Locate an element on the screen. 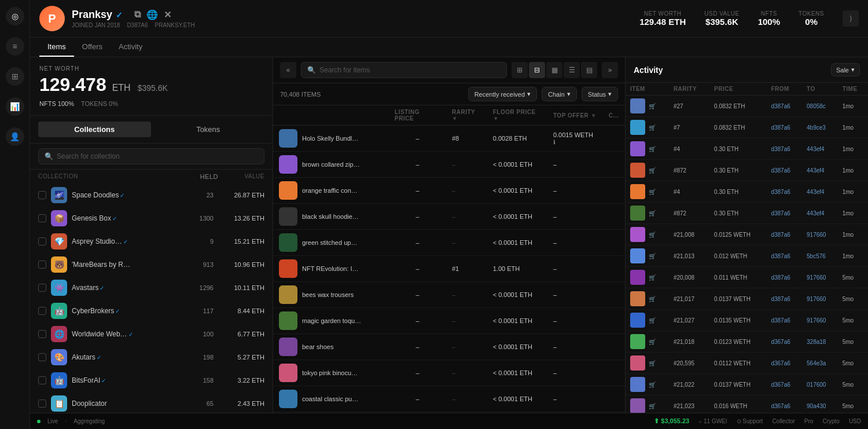 This screenshot has height=429, width=868. collection-item: 🌌 Space Doodles✓ 23 26.87 ETH is located at coordinates (152, 195).